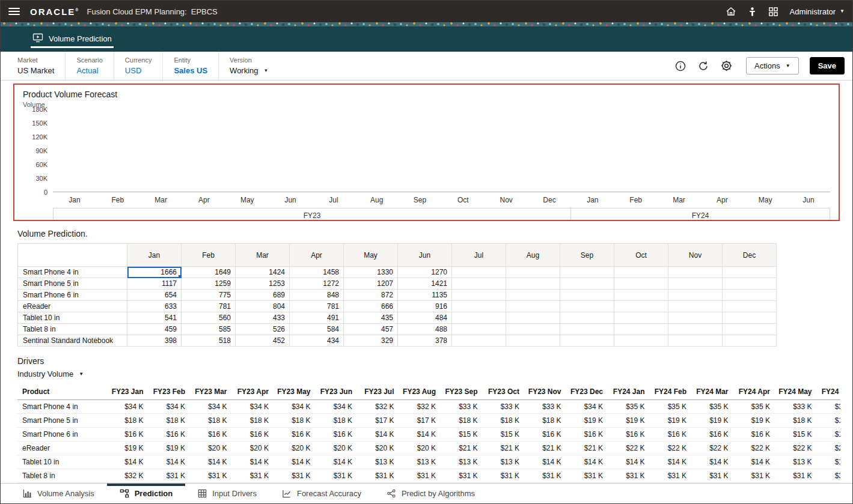  Describe the element at coordinates (533, 255) in the screenshot. I see `vp-column-header-aug: Aug` at that location.